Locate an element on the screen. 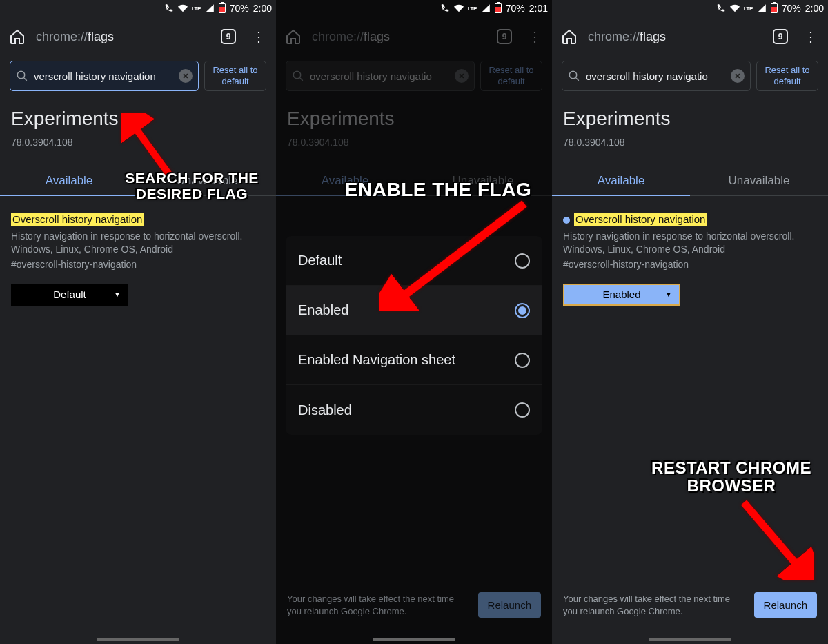 The image size is (828, 644). changed-dot-icon is located at coordinates (566, 220).